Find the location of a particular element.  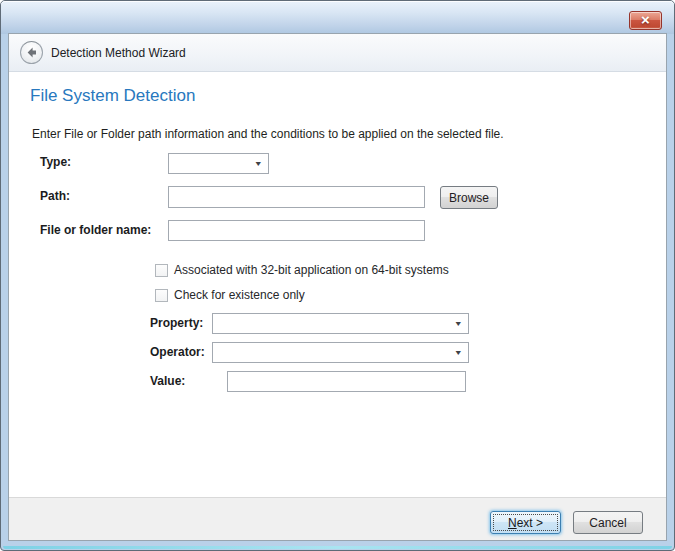

type-combo: ▼ is located at coordinates (218, 164).